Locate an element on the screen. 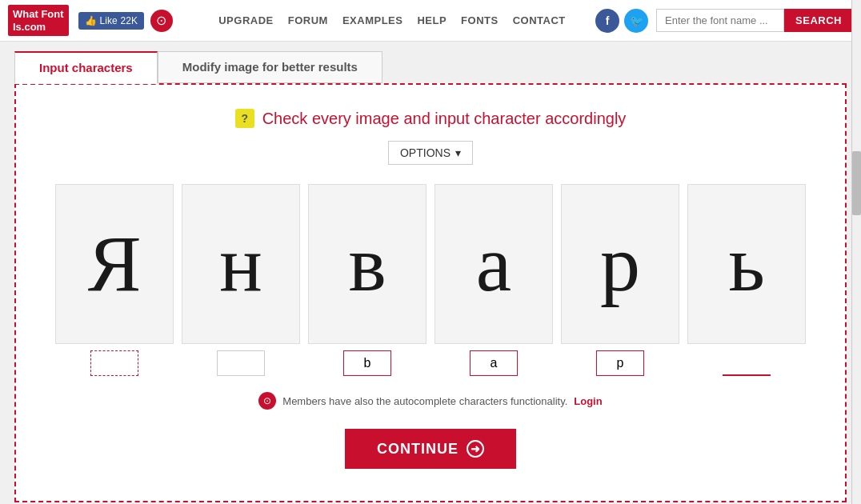  continue-button: CONTINUE ➜ is located at coordinates (430, 449).